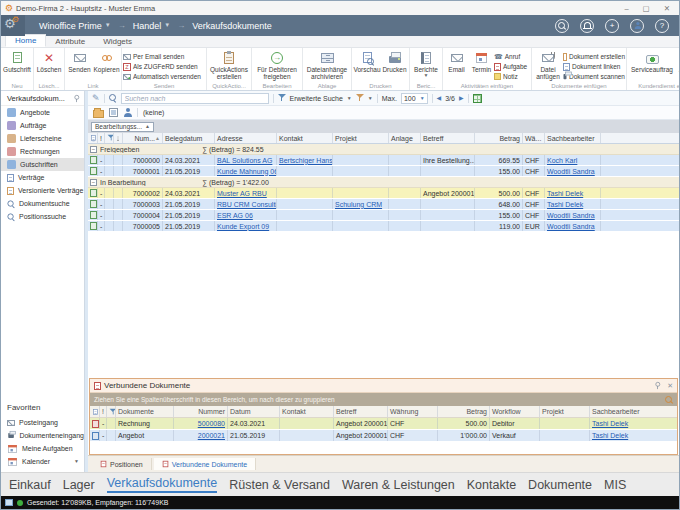  I want to click on tab-verbundene-dokumente: Verbundene Dokumente, so click(206, 464).